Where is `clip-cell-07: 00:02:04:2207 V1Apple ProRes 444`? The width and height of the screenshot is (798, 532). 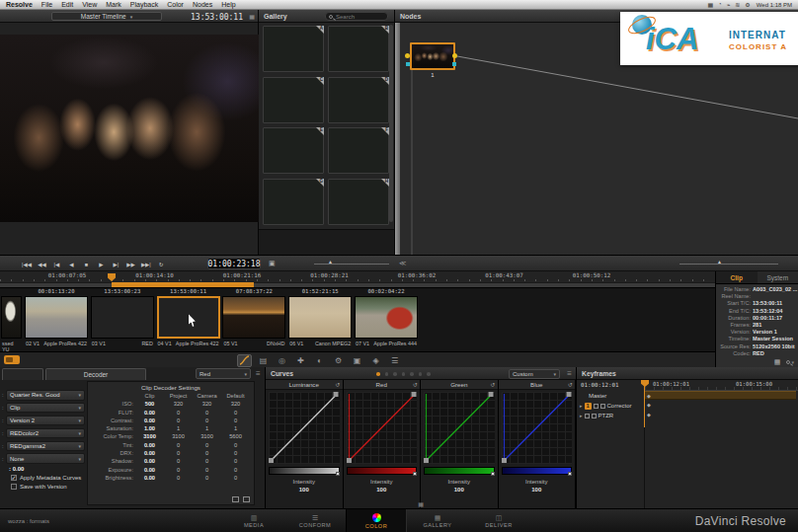
clip-cell-07: 00:02:04:2207 V1Apple ProRes 444 is located at coordinates (386, 320).